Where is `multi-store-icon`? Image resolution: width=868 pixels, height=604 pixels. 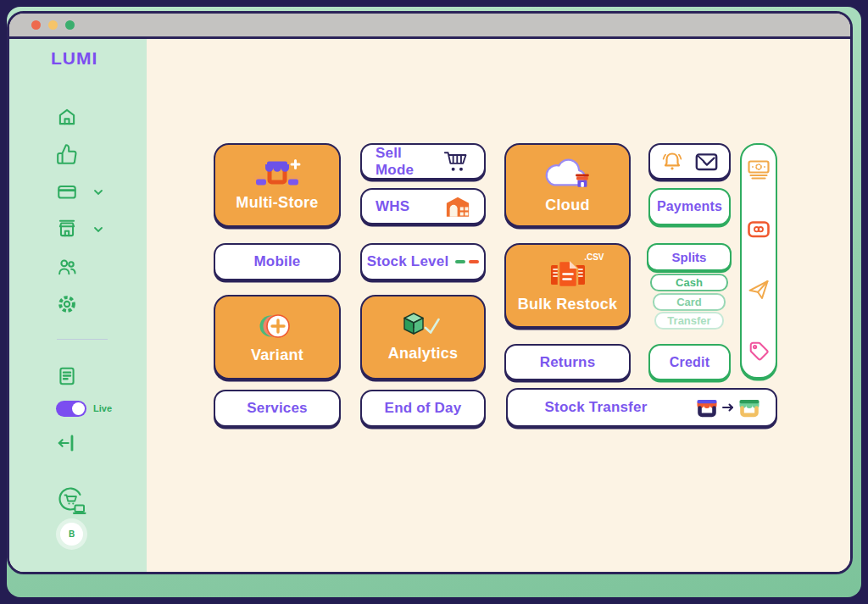 multi-store-icon is located at coordinates (277, 175).